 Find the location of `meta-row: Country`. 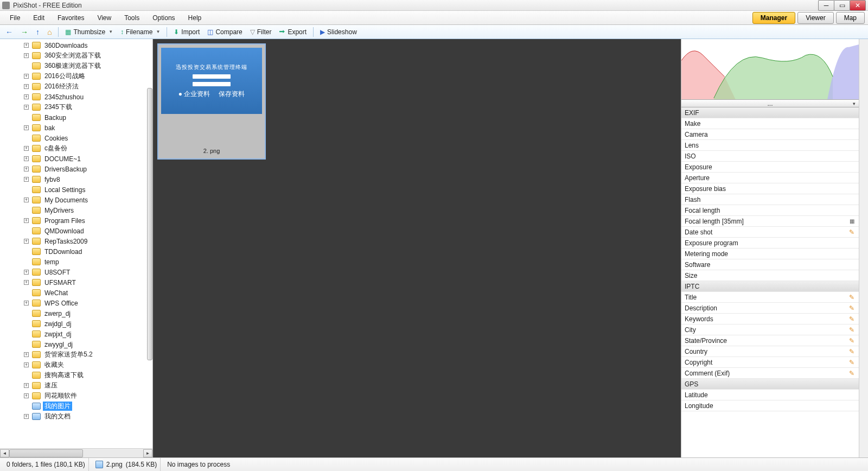

meta-row: Country is located at coordinates (770, 352).